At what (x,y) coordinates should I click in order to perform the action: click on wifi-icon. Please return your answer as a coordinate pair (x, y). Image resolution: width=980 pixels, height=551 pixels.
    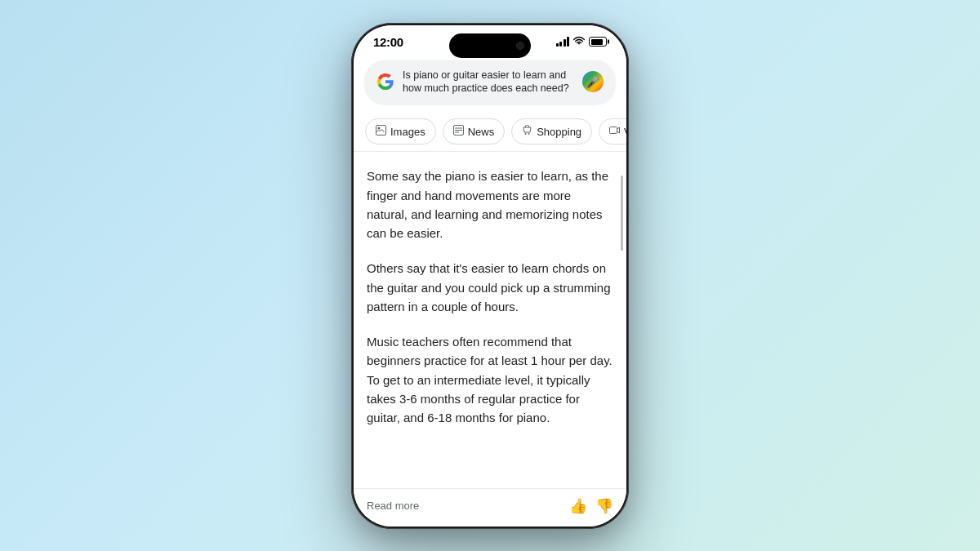
    Looking at the image, I should click on (579, 42).